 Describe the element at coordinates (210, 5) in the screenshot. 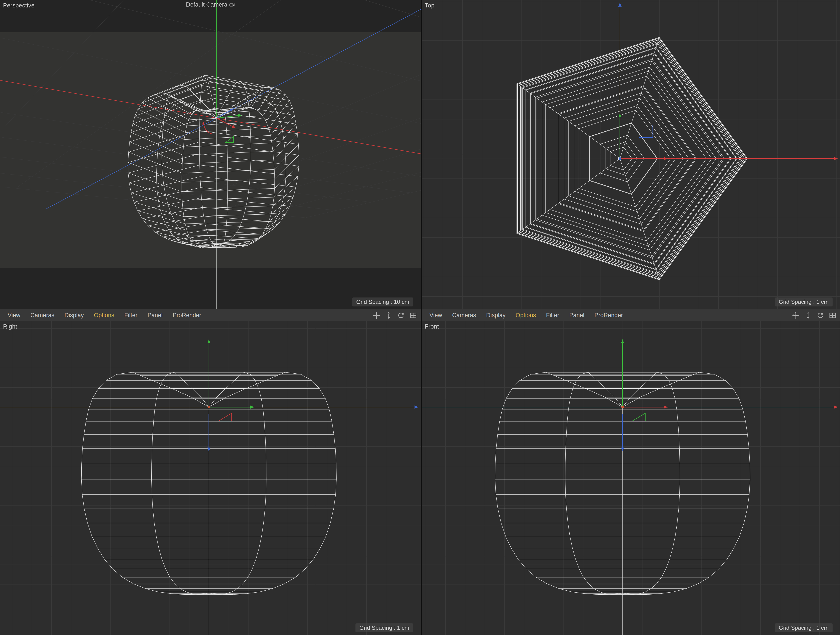

I see `camera-label: Default Camera` at that location.